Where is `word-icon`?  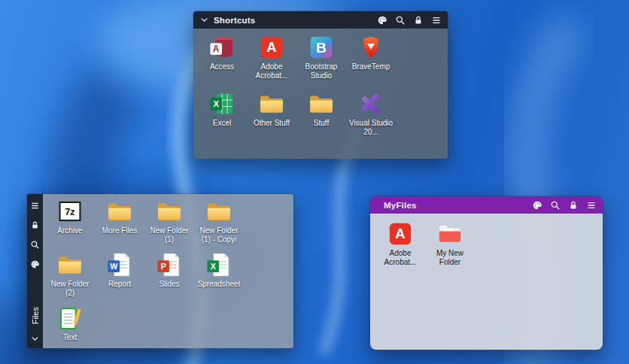 word-icon is located at coordinates (120, 265).